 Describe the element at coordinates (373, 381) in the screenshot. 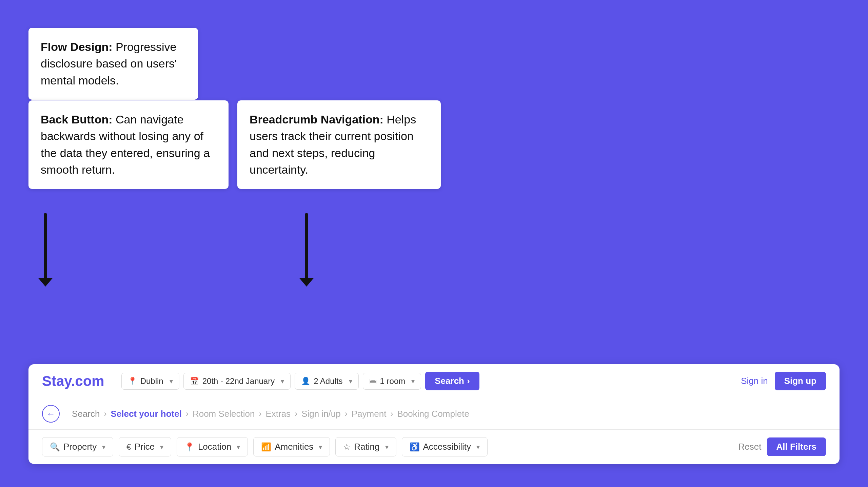

I see `rooms-icon: 🛏` at that location.